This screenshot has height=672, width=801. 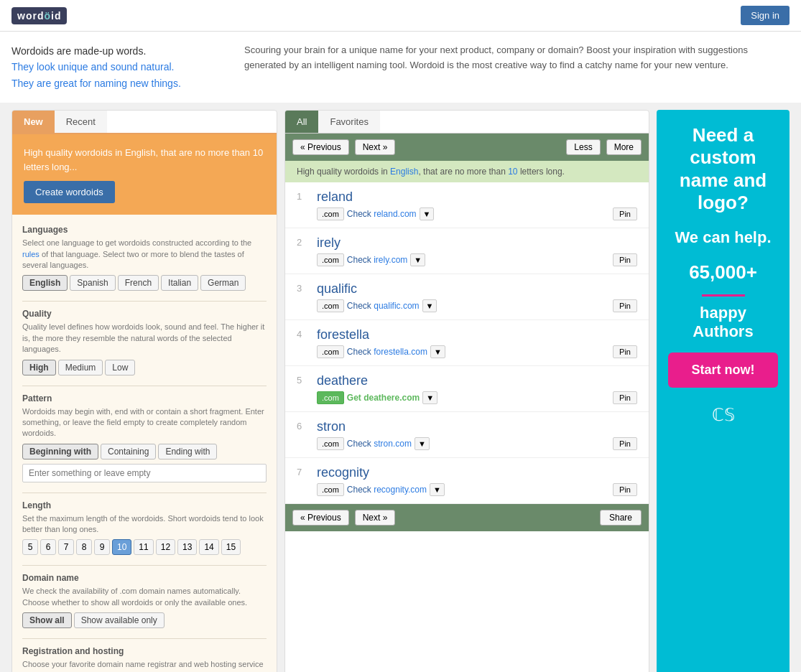 I want to click on length-9: 9, so click(x=102, y=547).